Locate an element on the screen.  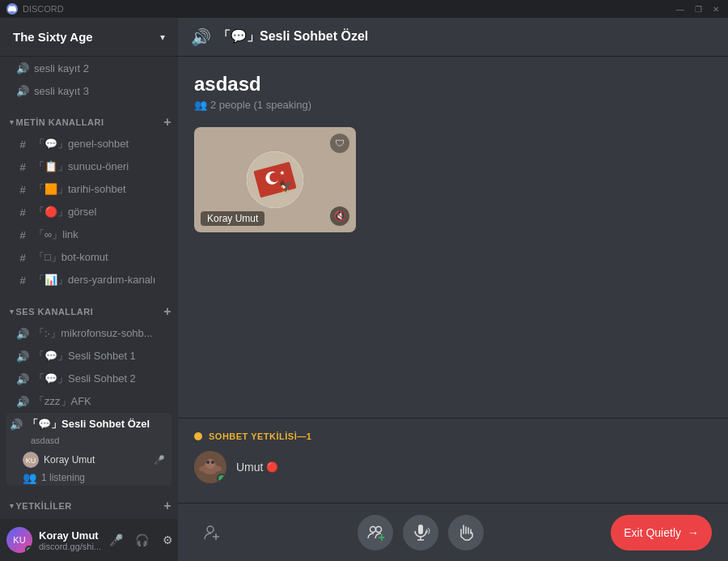
close-button: ✕ is located at coordinates (716, 10).